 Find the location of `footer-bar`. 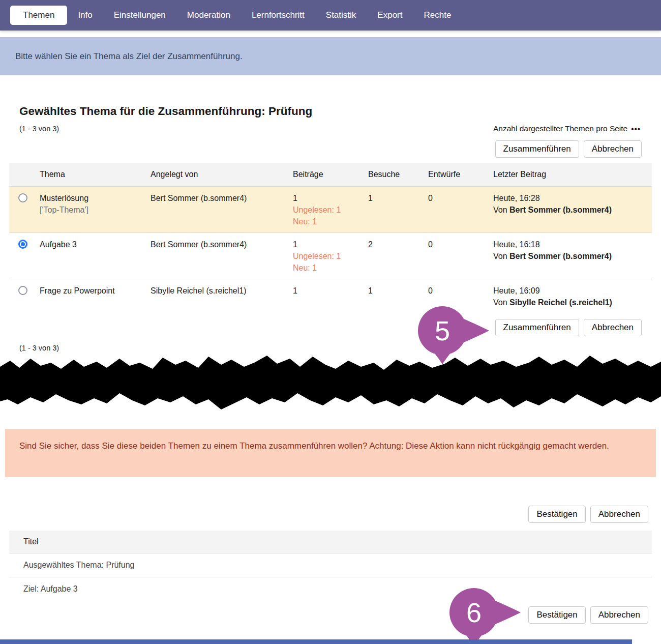

footer-bar is located at coordinates (316, 642).